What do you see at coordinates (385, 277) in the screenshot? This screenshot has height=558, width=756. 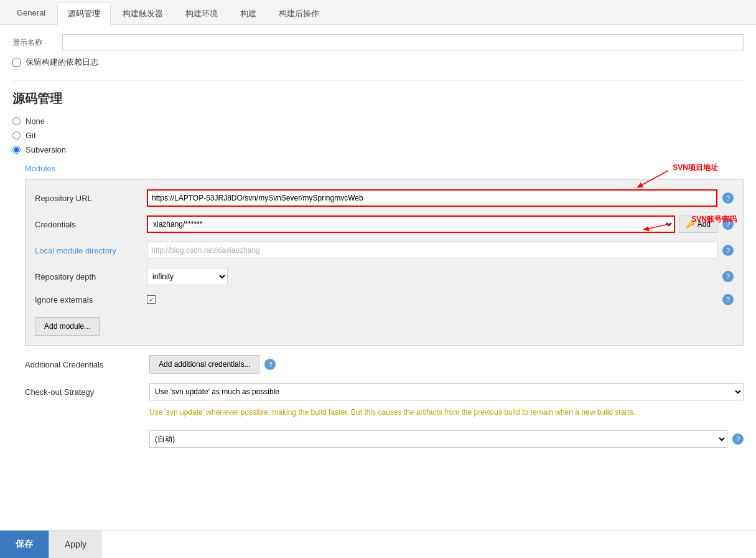 I see `repo-depth-row: Repository depth infinity empty files im…` at bounding box center [385, 277].